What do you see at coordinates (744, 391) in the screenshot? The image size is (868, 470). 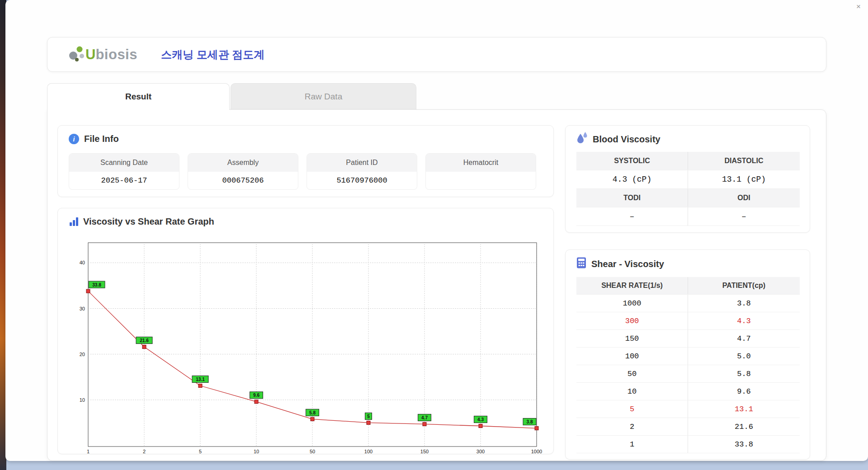 I see `patient-cell: 9.6` at bounding box center [744, 391].